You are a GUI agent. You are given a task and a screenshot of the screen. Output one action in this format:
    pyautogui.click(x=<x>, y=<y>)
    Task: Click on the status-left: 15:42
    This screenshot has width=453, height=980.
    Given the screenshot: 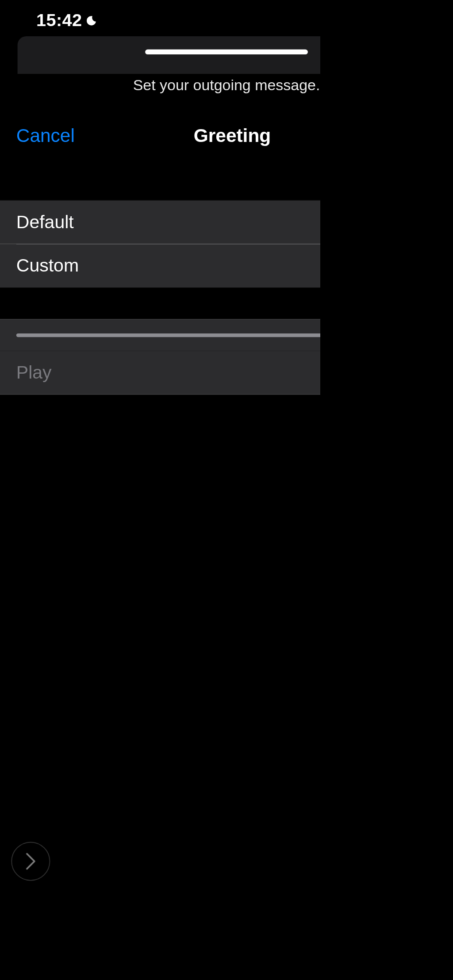 What is the action you would take?
    pyautogui.click(x=67, y=20)
    